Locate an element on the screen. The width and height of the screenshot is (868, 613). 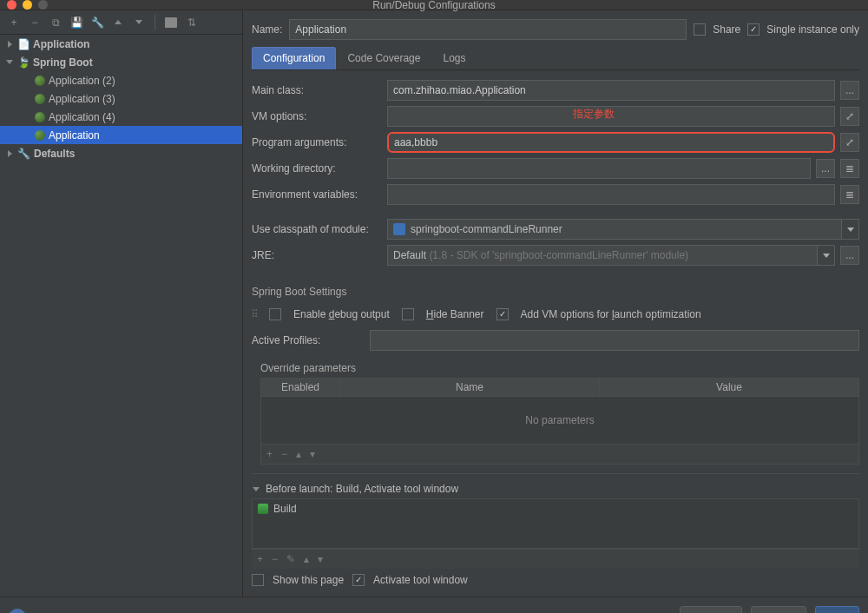
dialog-footer: ? Cancel Apply OK is located at coordinates (434, 604).